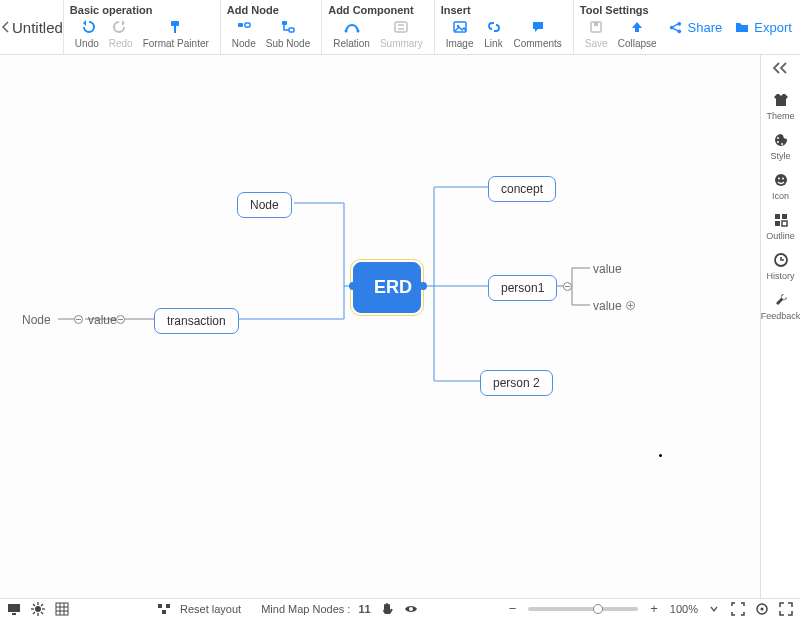  I want to click on sub-node-button: Sub Node, so click(288, 34).